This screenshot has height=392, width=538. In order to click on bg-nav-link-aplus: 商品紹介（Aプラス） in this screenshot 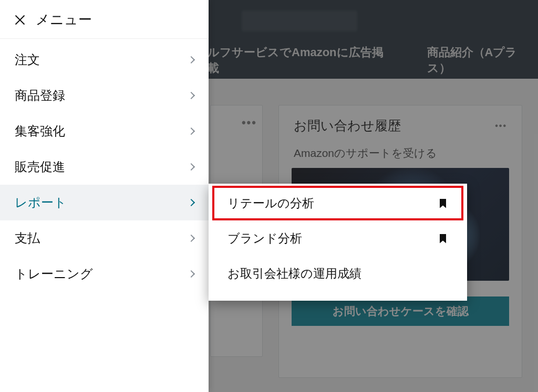, I will do `click(482, 60)`.